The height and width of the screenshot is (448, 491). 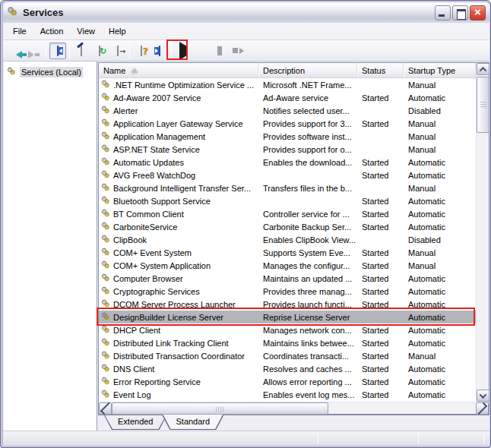 I want to click on service-startup-type: Disabled, so click(x=439, y=111).